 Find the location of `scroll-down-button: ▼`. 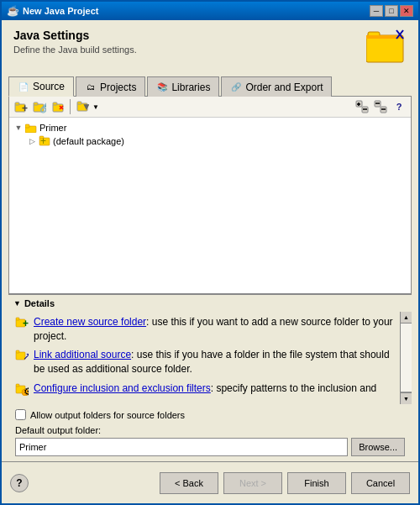

scroll-down-button: ▼ is located at coordinates (407, 398).